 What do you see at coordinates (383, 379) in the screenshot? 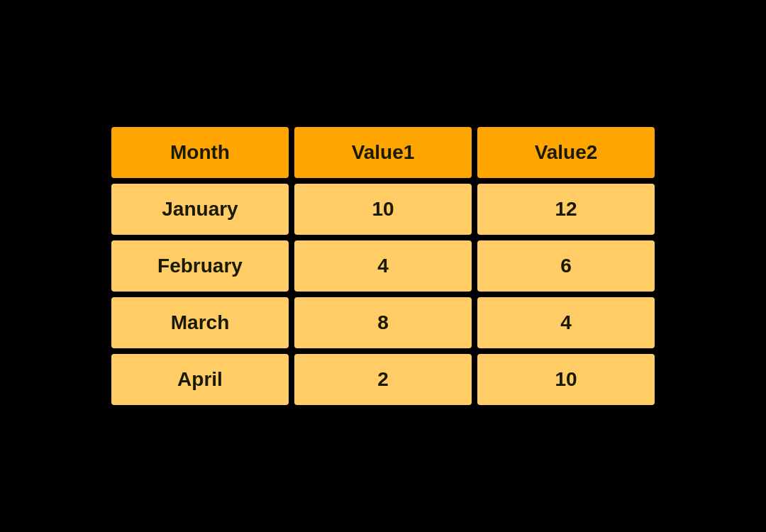
I see `value1-cell: 2` at bounding box center [383, 379].